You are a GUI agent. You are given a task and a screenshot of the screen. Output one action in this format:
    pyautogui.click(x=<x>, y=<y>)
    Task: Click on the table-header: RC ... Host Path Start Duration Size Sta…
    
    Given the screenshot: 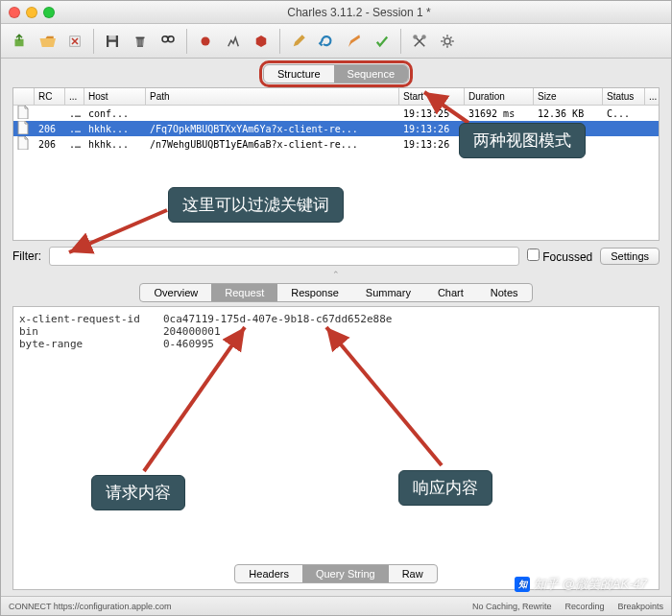 What is the action you would take?
    pyautogui.click(x=336, y=97)
    